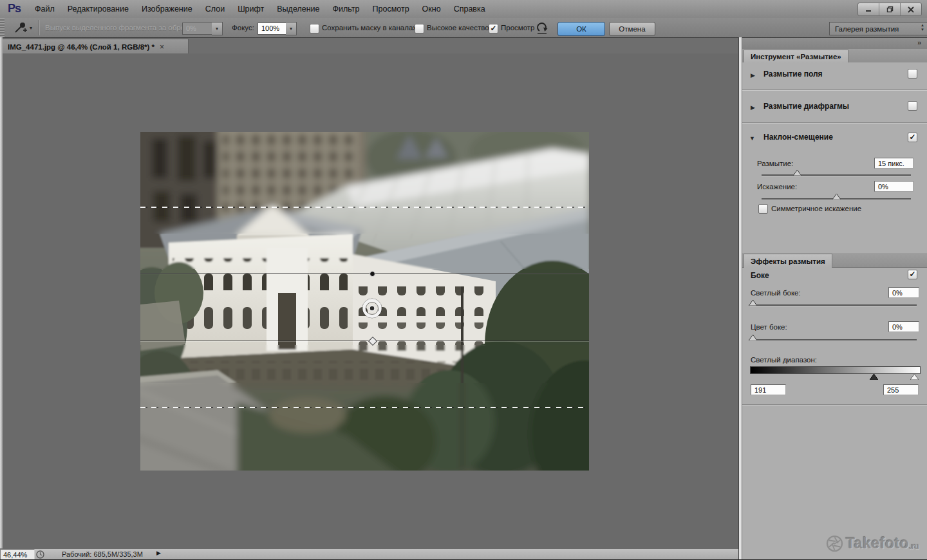  I want to click on workspace-value: Галерея размытия, so click(866, 29).